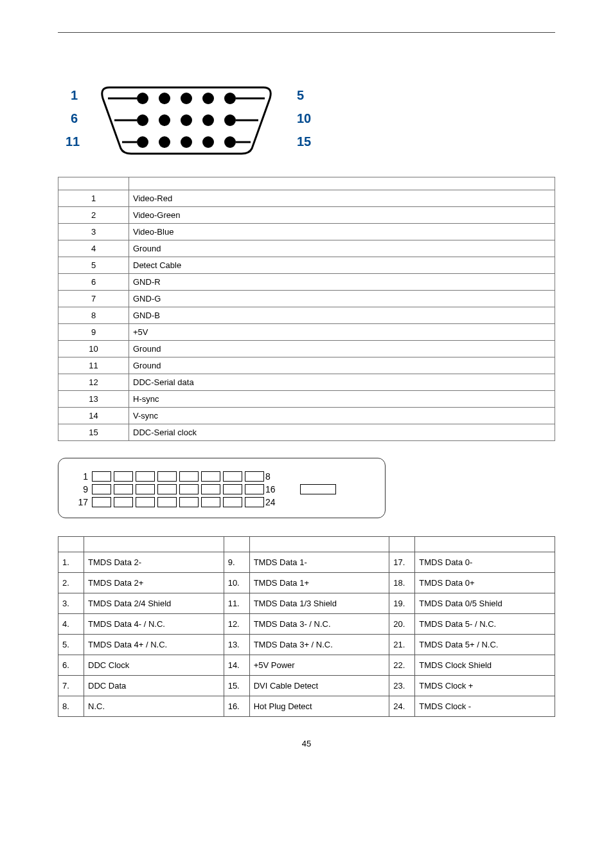 The height and width of the screenshot is (868, 613). What do you see at coordinates (307, 215) in the screenshot?
I see `table-row: 2Video-Green` at bounding box center [307, 215].